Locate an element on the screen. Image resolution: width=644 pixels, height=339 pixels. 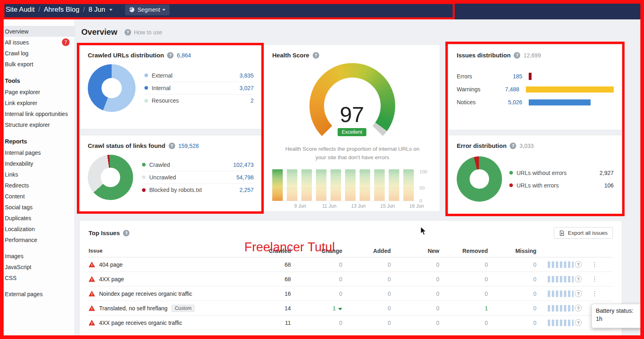
how-to-use-link: How to use is located at coordinates (143, 32).